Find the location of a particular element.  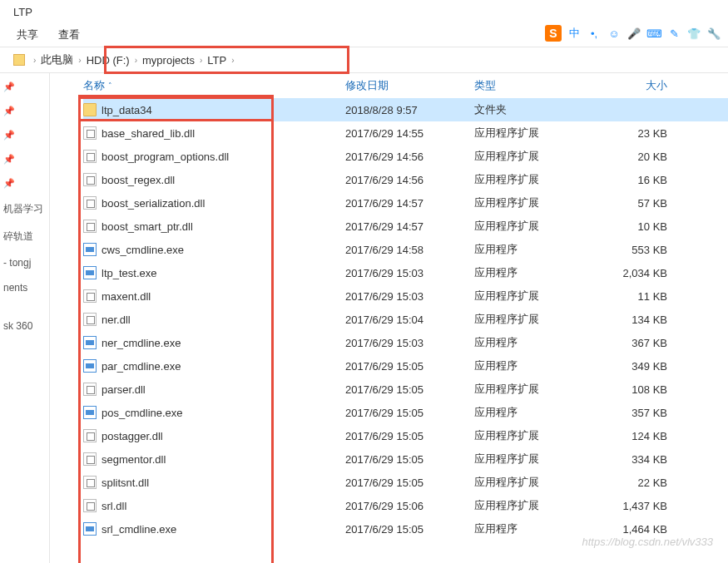

quickaccess-item: nents is located at coordinates (25, 288).